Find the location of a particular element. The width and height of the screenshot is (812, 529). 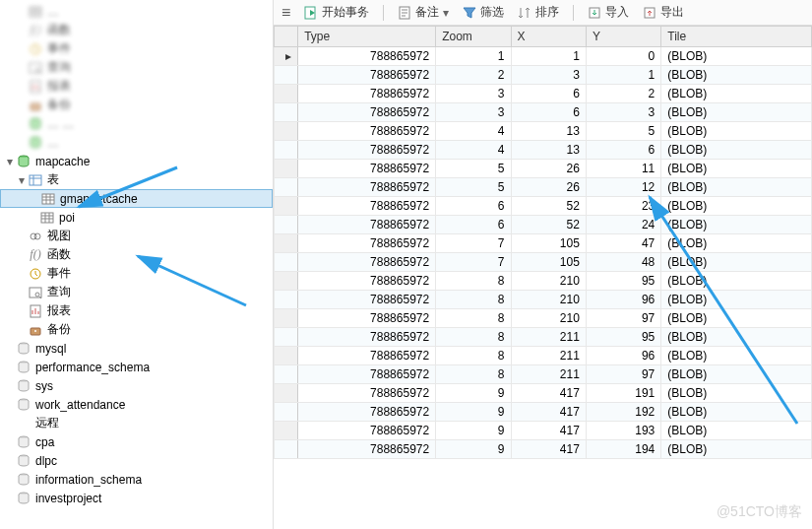

table-row: 788865972821096(BLOB) is located at coordinates (543, 299).